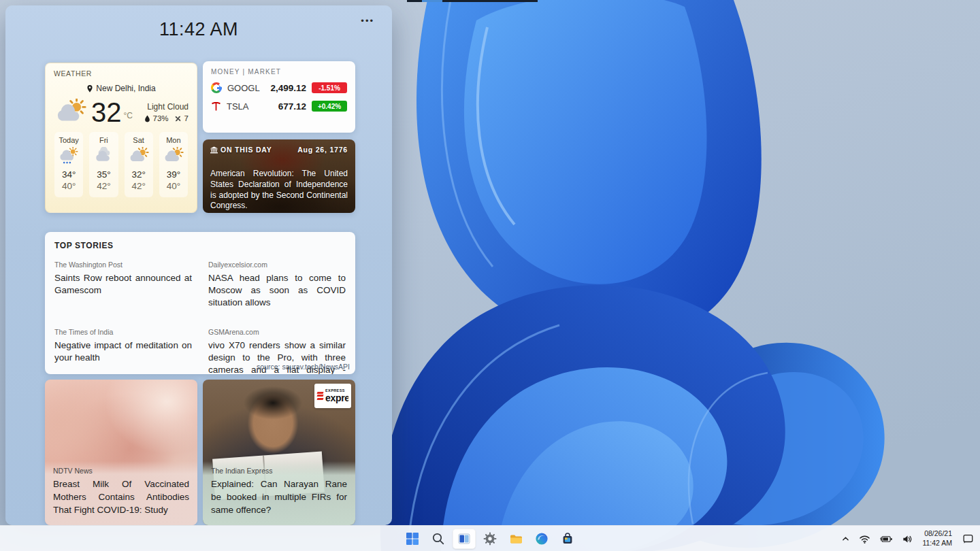 The image size is (980, 551). I want to click on on-this-day-text: American Revolution: The United States D…, so click(279, 190).